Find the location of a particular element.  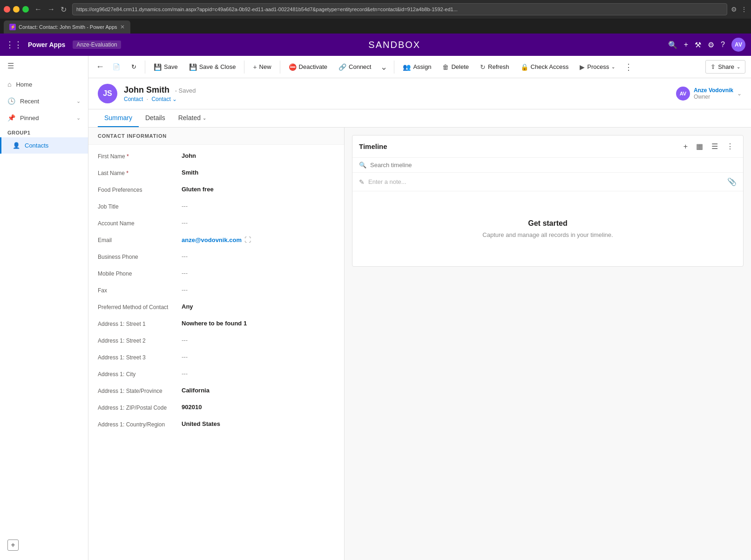

breadcrumb-dropdown-icon: ⌄ is located at coordinates (175, 99).